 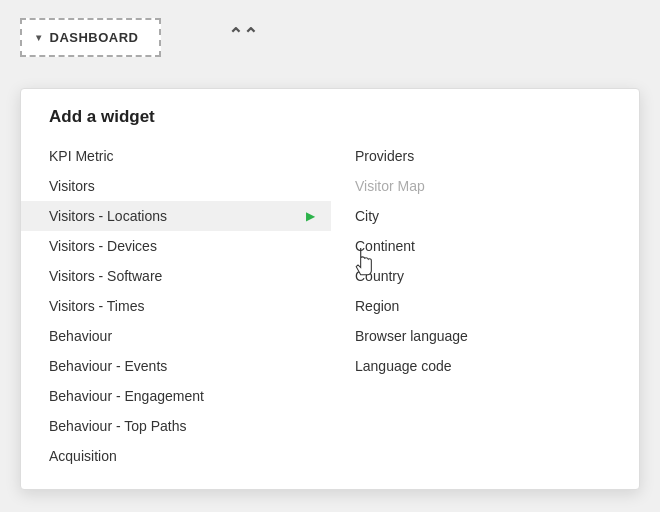 What do you see at coordinates (176, 306) in the screenshot?
I see `left-menu-item-visitors-times: Visitors - Times` at bounding box center [176, 306].